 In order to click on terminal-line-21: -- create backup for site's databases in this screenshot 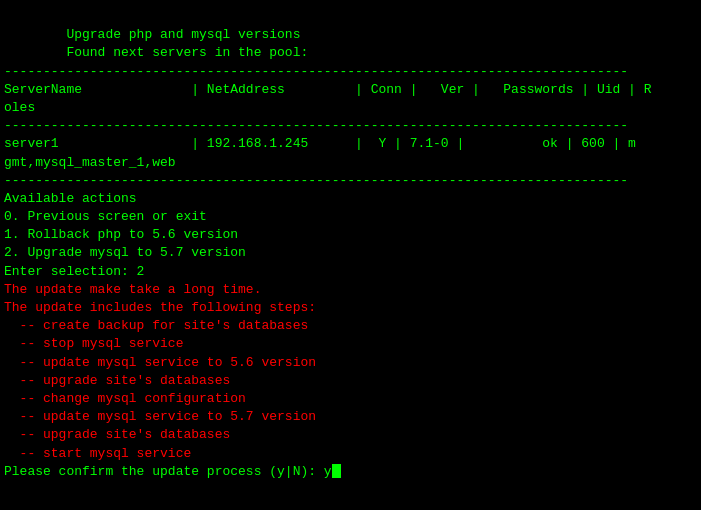, I will do `click(350, 326)`.